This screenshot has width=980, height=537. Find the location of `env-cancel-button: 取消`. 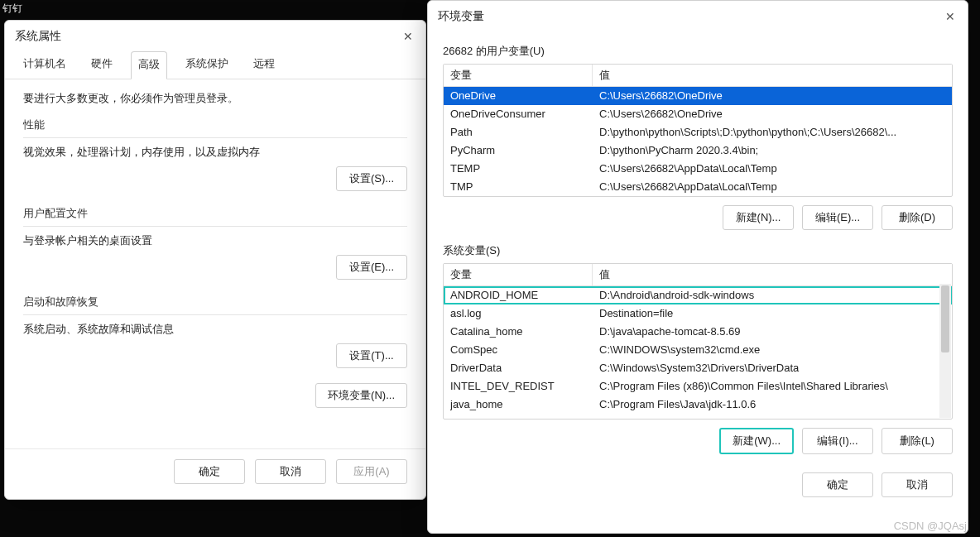

env-cancel-button: 取消 is located at coordinates (917, 485).